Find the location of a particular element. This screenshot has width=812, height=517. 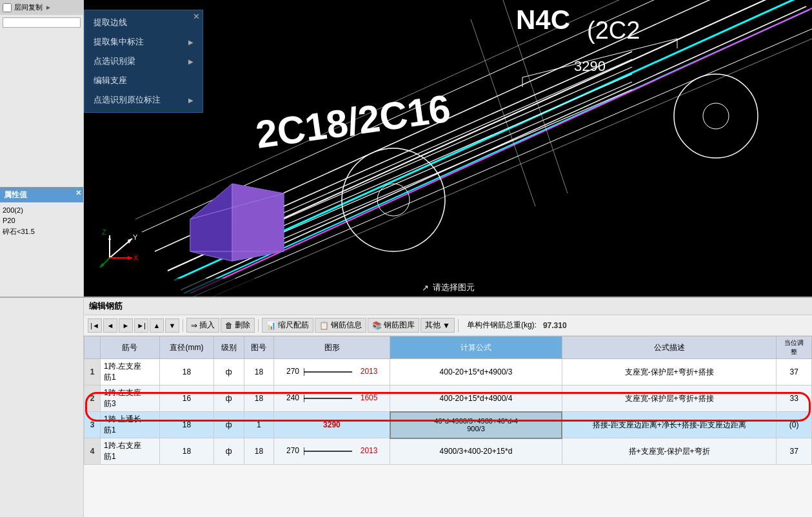

scale-rebar-btn: 📊 缩尺配筋 is located at coordinates (288, 325).